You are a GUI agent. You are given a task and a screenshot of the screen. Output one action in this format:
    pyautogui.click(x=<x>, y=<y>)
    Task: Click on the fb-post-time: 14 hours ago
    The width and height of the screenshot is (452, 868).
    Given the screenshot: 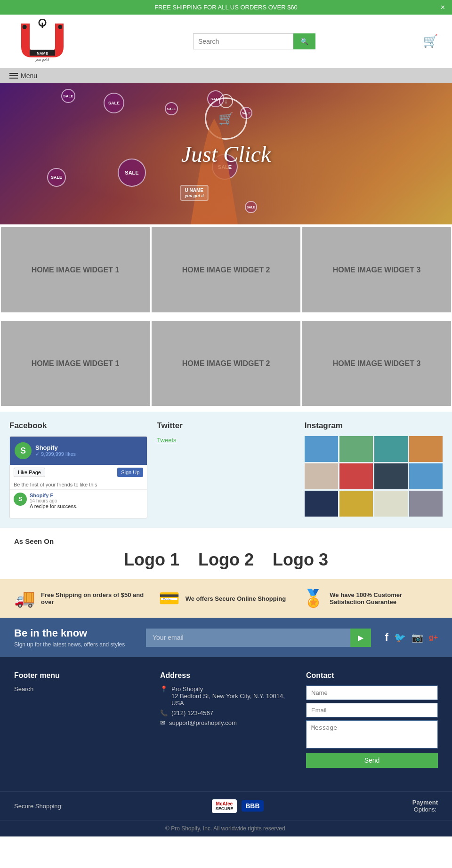 What is the action you would take?
    pyautogui.click(x=54, y=501)
    